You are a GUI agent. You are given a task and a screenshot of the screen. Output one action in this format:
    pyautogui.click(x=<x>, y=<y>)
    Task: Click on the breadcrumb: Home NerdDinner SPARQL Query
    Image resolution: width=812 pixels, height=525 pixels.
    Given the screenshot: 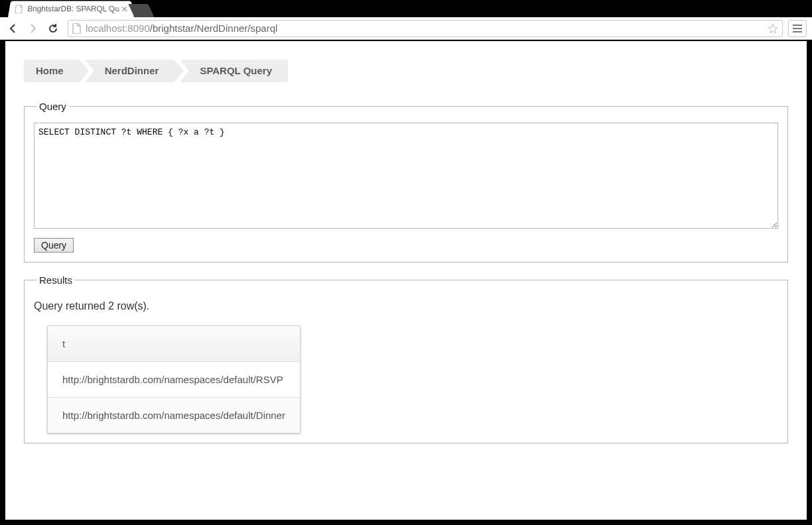 What is the action you would take?
    pyautogui.click(x=406, y=71)
    